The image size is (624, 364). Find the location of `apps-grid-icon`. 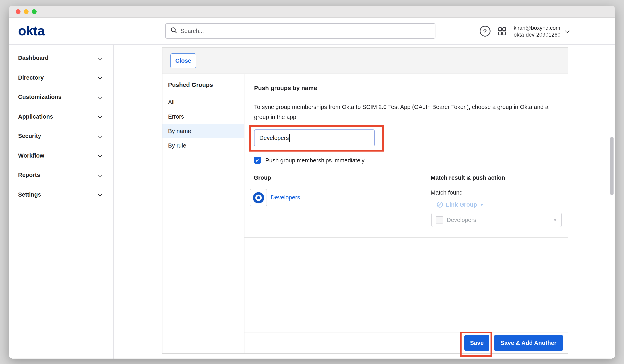

apps-grid-icon is located at coordinates (502, 31).